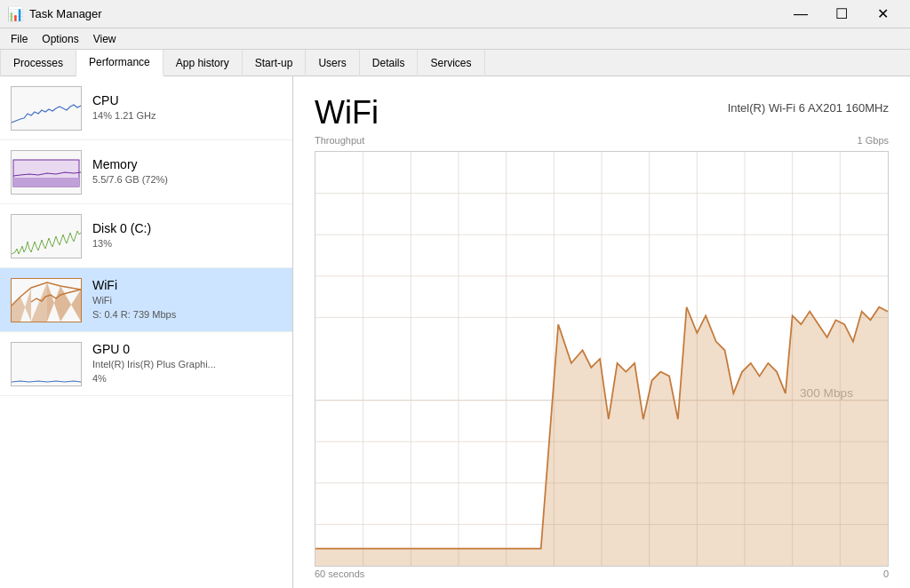  I want to click on tab-startup: Start-up, so click(275, 63).